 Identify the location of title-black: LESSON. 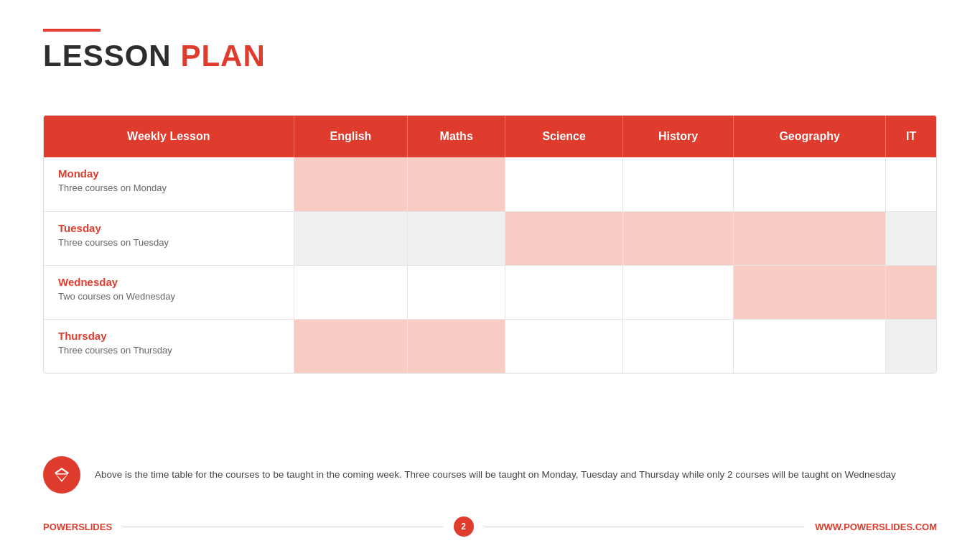
(108, 56).